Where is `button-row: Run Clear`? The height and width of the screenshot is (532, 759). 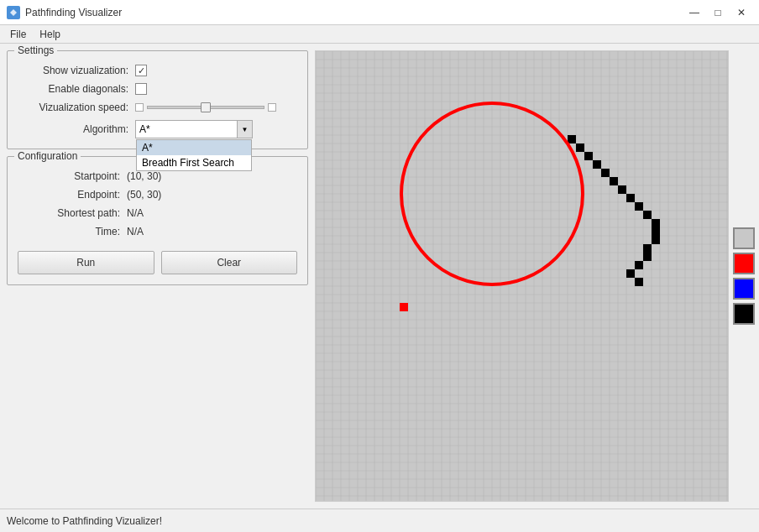 button-row: Run Clear is located at coordinates (158, 263).